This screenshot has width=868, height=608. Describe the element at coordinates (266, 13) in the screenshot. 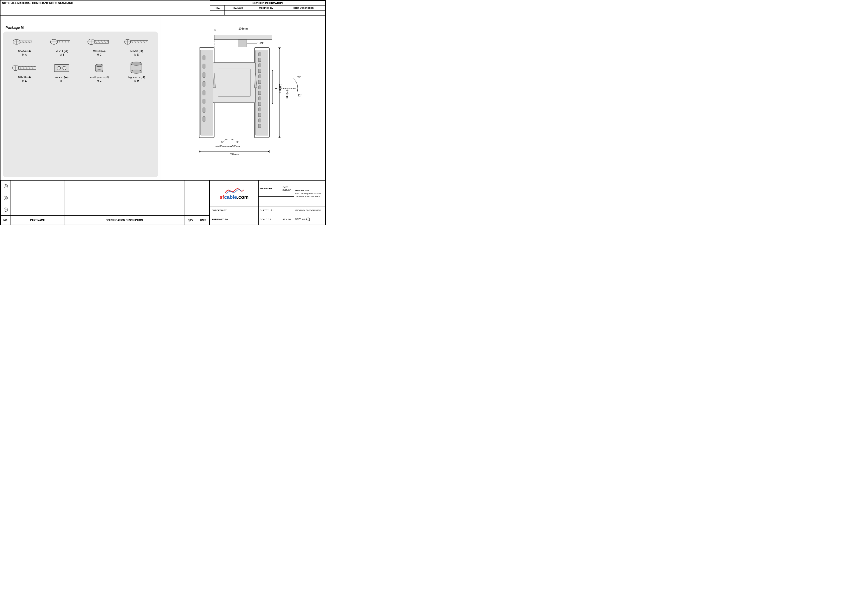

I see `modified-by-cell` at that location.